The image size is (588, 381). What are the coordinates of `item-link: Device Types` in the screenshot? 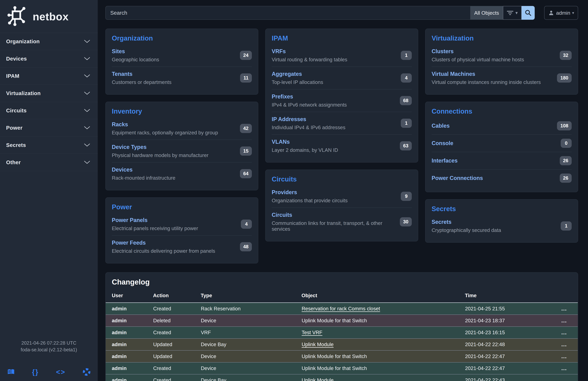 It's located at (129, 147).